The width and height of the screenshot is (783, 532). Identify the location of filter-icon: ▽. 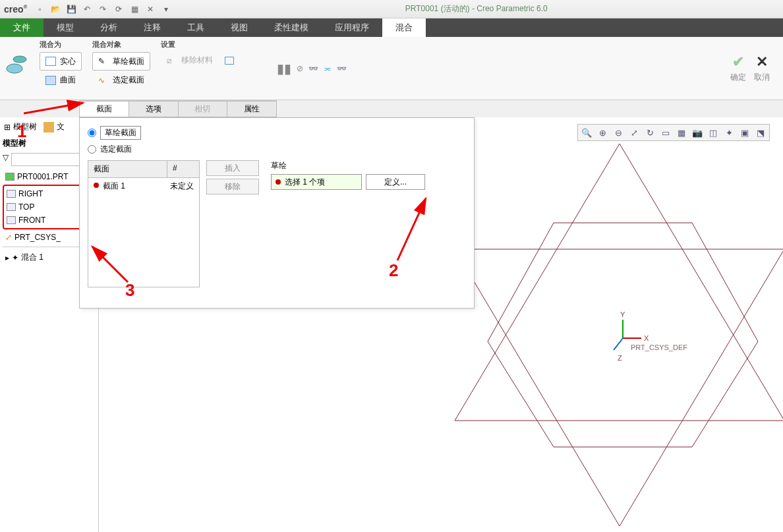
(5, 160).